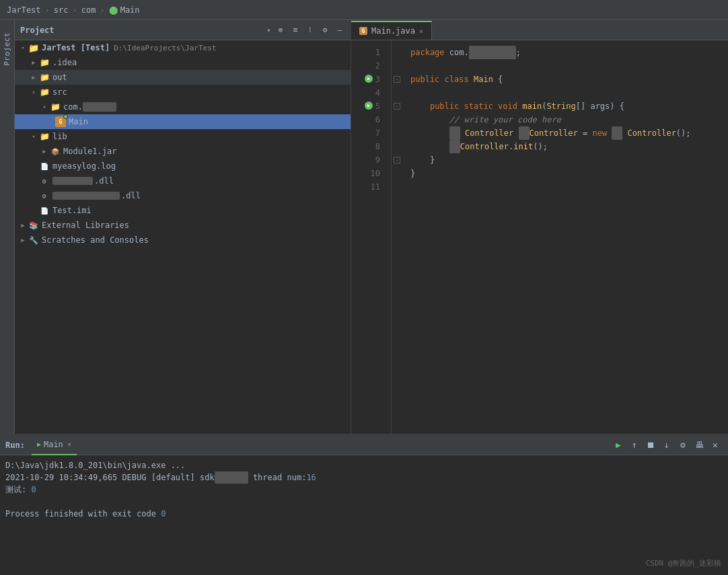  What do you see at coordinates (34, 181) in the screenshot?
I see `arrow-dll1` at bounding box center [34, 181].